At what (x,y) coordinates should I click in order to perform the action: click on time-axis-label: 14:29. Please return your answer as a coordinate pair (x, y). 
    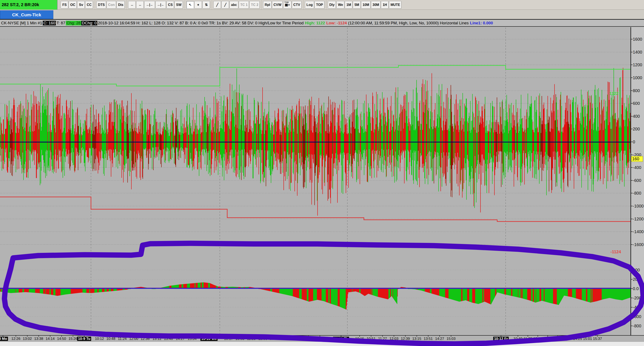
    Looking at the image, I should click on (308, 339).